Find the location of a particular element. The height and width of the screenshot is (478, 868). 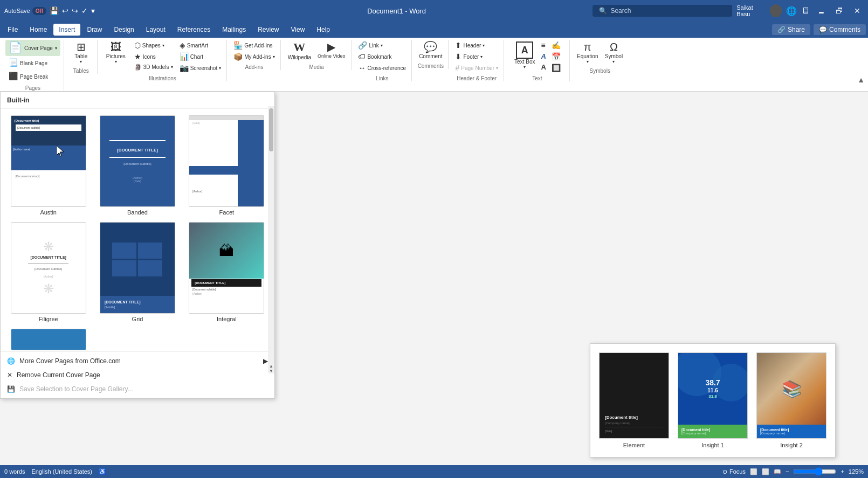

zoom-slider is located at coordinates (815, 468).